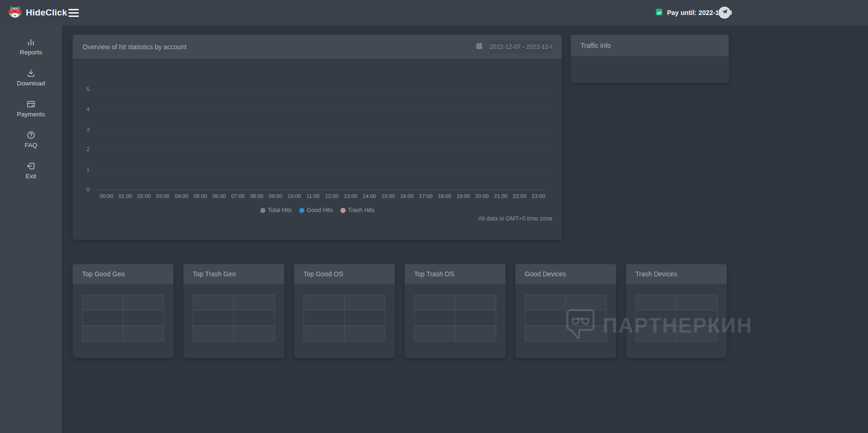  What do you see at coordinates (182, 196) in the screenshot?
I see `chart-x-tick: 04:00` at bounding box center [182, 196].